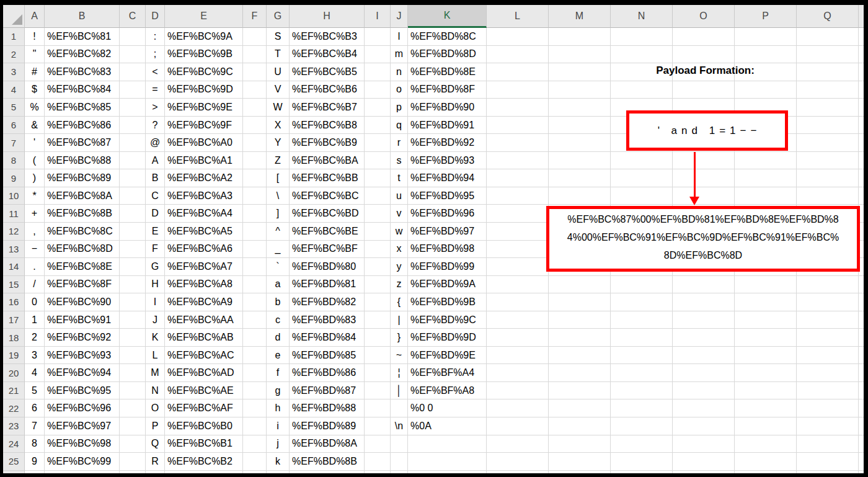 The image size is (868, 477). Describe the element at coordinates (14, 267) in the screenshot. I see `row-header-14: 14` at that location.